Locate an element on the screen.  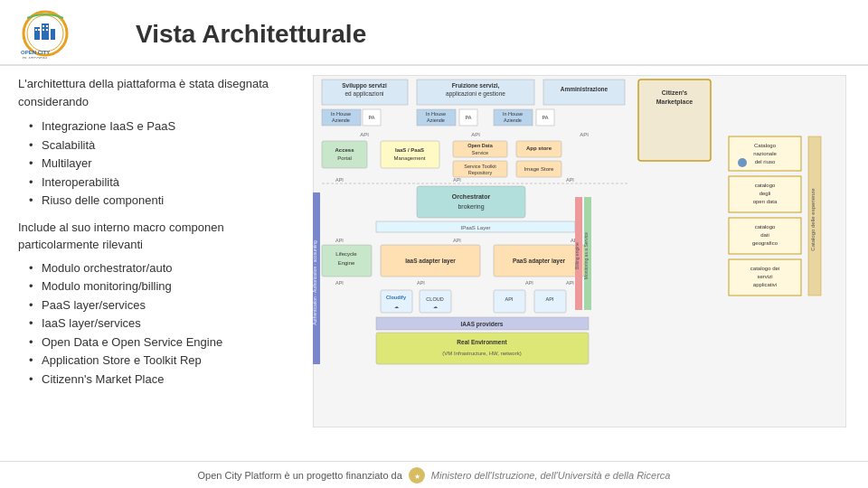
list-item: Modulo orchestrator/auto is located at coordinates (164, 268).